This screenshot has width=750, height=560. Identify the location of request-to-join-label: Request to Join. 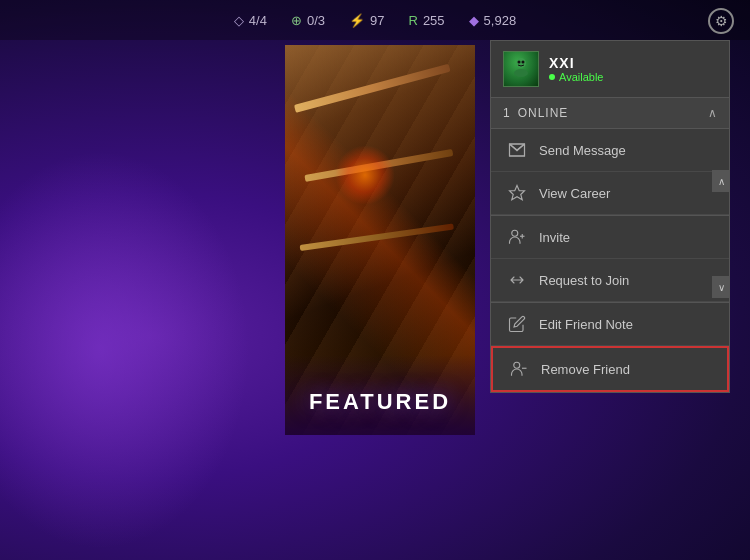
(584, 280).